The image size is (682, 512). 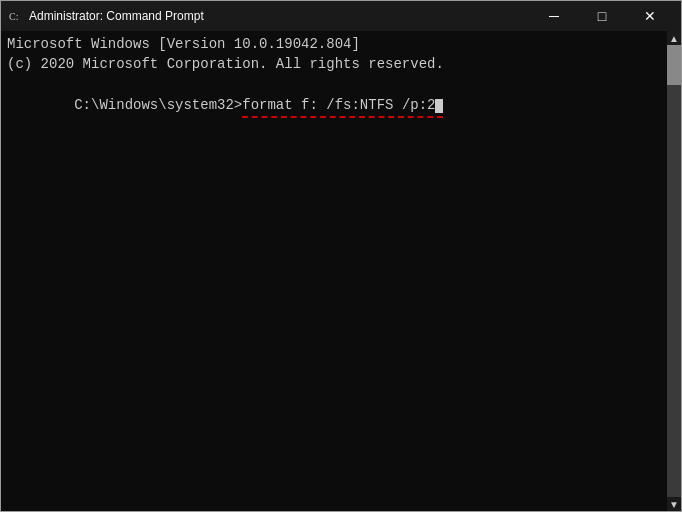 What do you see at coordinates (439, 106) in the screenshot?
I see `cursor` at bounding box center [439, 106].